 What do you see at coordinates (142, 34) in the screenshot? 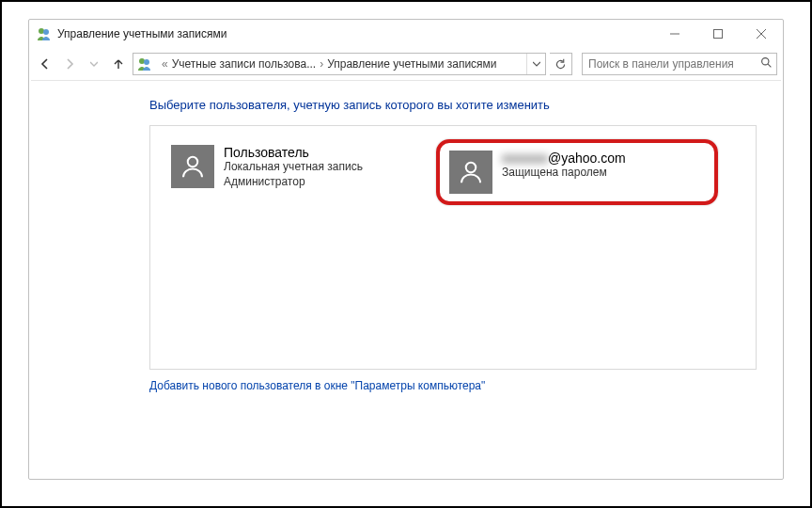
I see `window-title: Управление учетными записями` at bounding box center [142, 34].